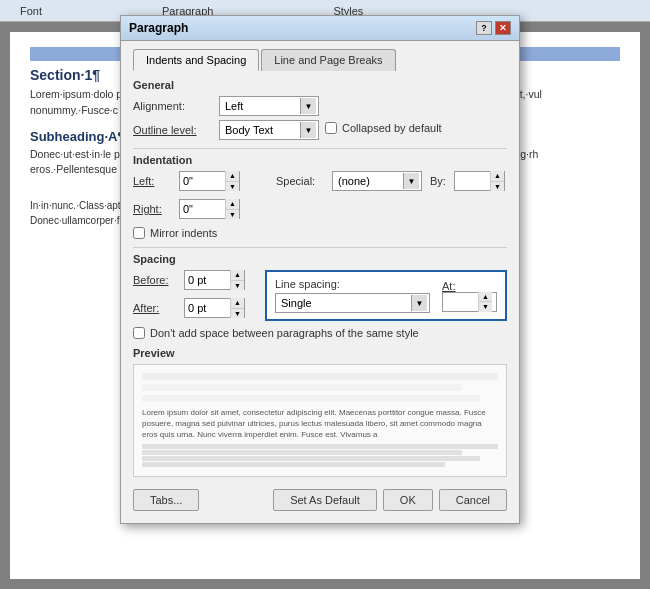 This screenshot has height=589, width=650. Describe the element at coordinates (470, 302) in the screenshot. I see `at-input: ▲ ▼` at that location.